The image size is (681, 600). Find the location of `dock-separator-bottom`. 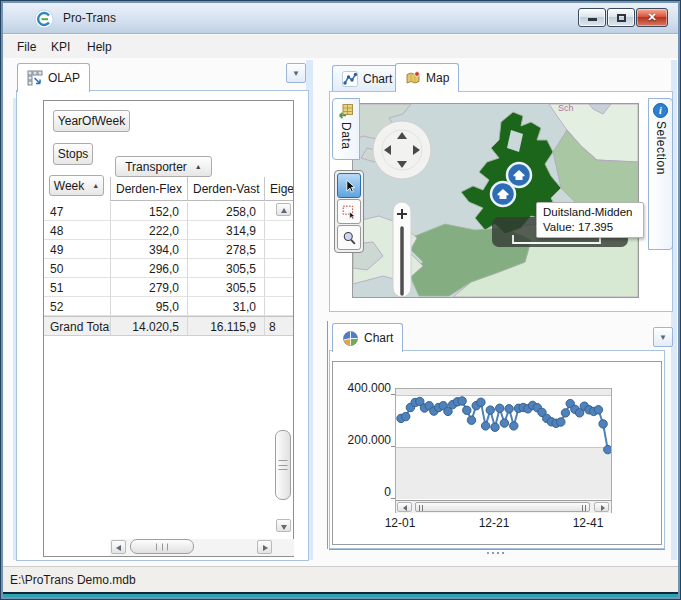

dock-separator-bottom is located at coordinates (497, 550).